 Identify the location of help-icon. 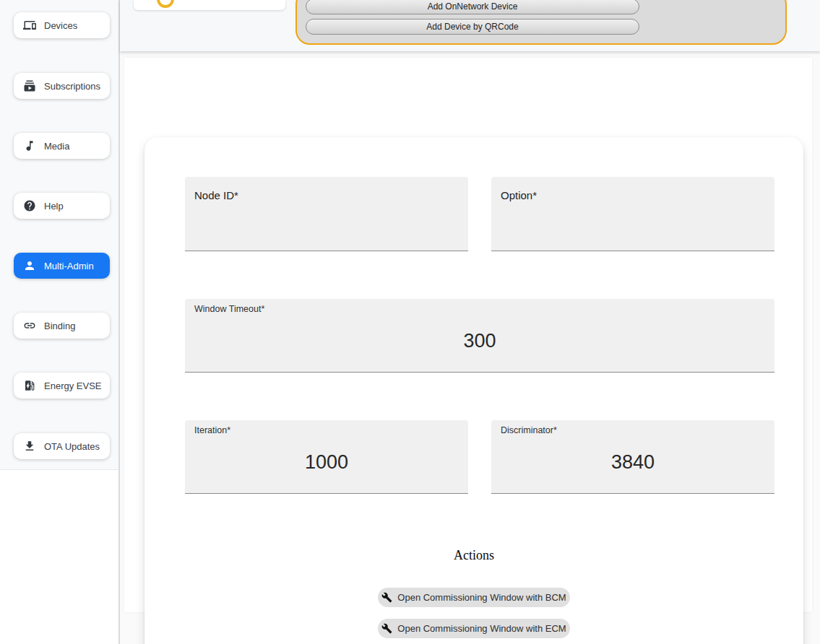
(30, 206).